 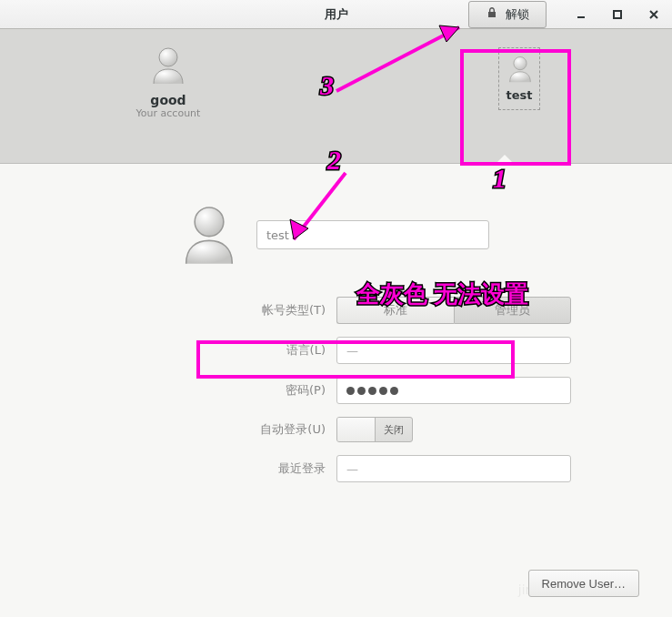 I want to click on language-field: —, so click(x=454, y=350).